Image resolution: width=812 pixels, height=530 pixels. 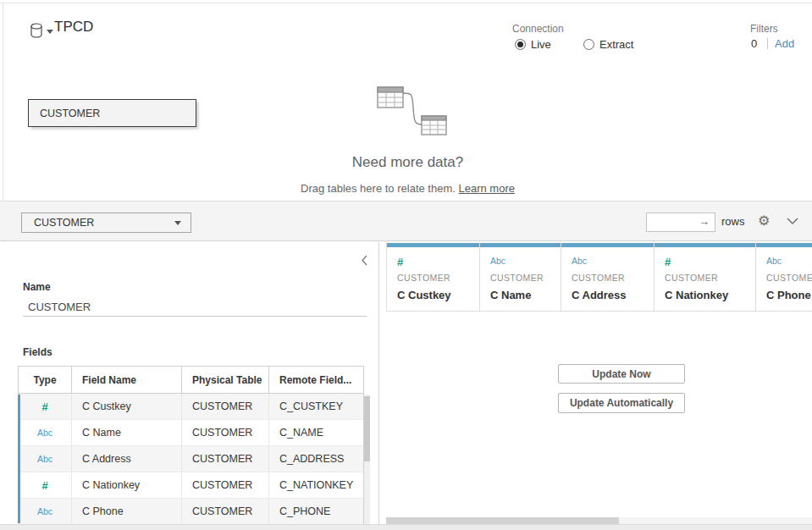 I want to click on relate-tables-illustration, so click(x=410, y=110).